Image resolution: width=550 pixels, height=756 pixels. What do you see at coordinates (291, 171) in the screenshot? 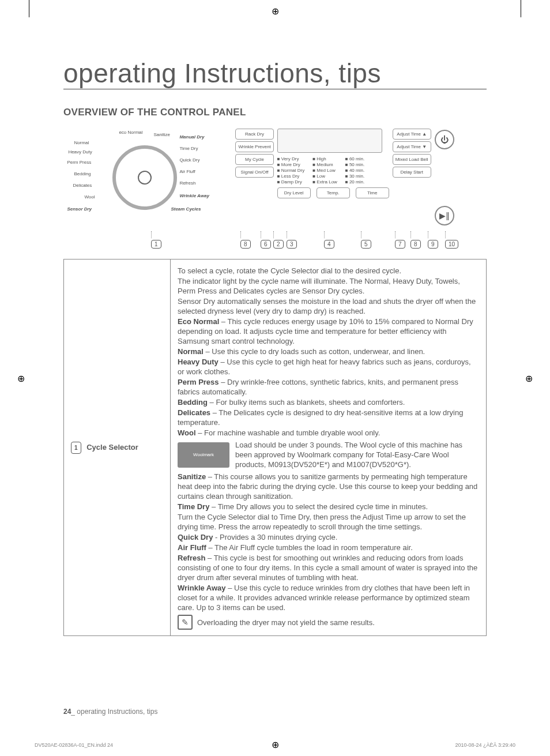
I see `dry-level-list: ■ Very Dry ■ More Dry ■ Normal Dry ■ Les…` at bounding box center [291, 171].